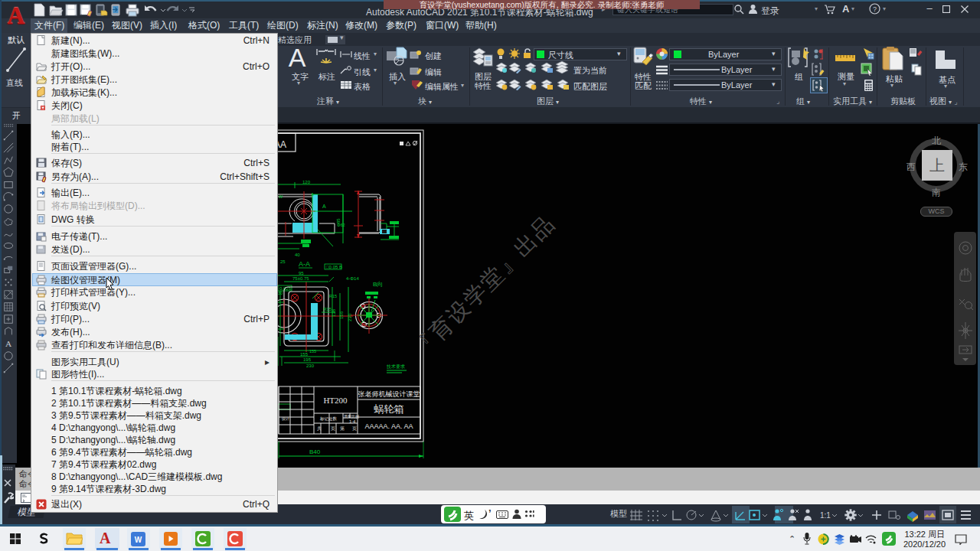 Image resolution: width=980 pixels, height=551 pixels. What do you see at coordinates (335, 400) in the screenshot?
I see `svg-text: HT200` at bounding box center [335, 400].